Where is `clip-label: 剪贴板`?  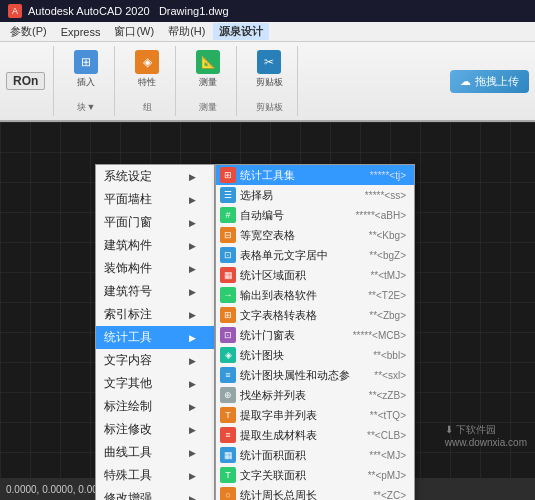 clip-label: 剪贴板 is located at coordinates (270, 82).